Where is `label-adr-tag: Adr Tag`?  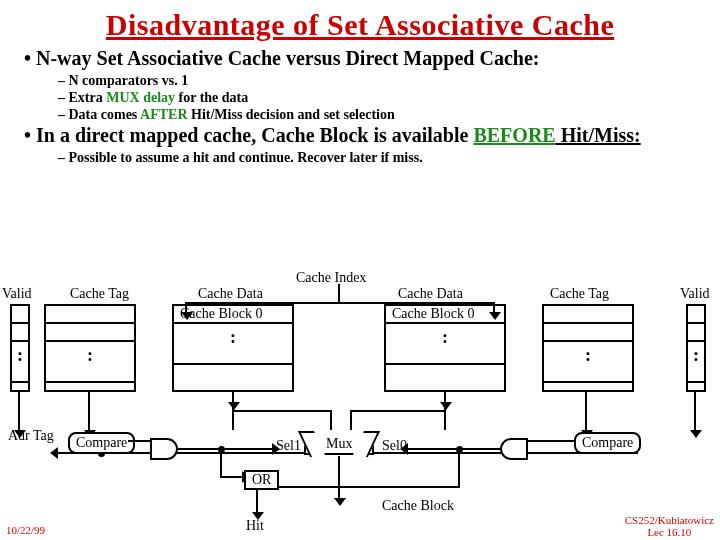 label-adr-tag: Adr Tag is located at coordinates (31, 436).